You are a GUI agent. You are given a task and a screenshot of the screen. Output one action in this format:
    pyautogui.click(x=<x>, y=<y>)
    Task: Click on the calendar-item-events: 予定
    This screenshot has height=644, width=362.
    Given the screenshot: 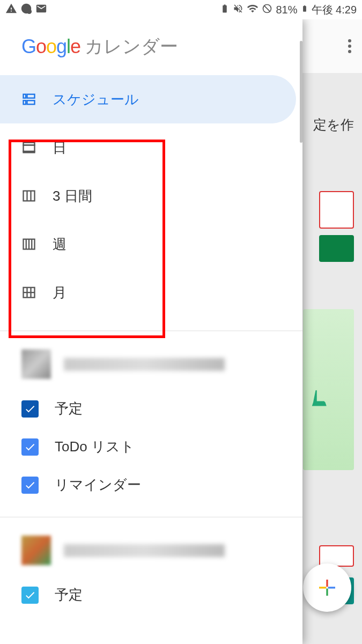 What is the action you would take?
    pyautogui.click(x=151, y=409)
    